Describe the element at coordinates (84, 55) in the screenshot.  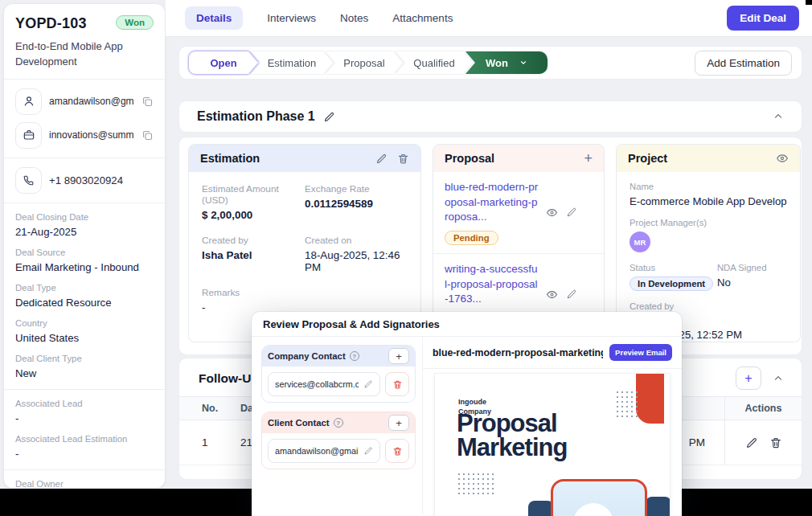
I see `deal-title: End-to-End Mobile App Development` at that location.